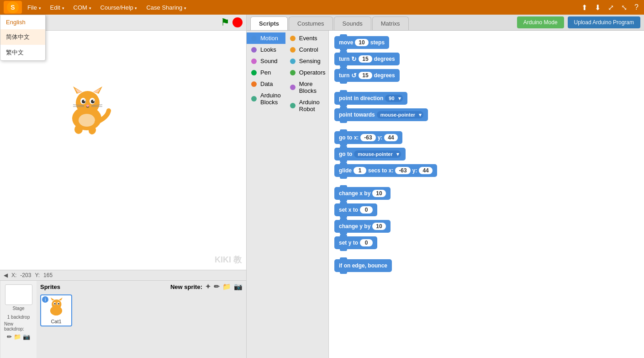 The width and height of the screenshot is (644, 358). What do you see at coordinates (206, 287) in the screenshot?
I see `new-sprite-controls: New sprite: ✦ ✏ 📁 📷` at bounding box center [206, 287].